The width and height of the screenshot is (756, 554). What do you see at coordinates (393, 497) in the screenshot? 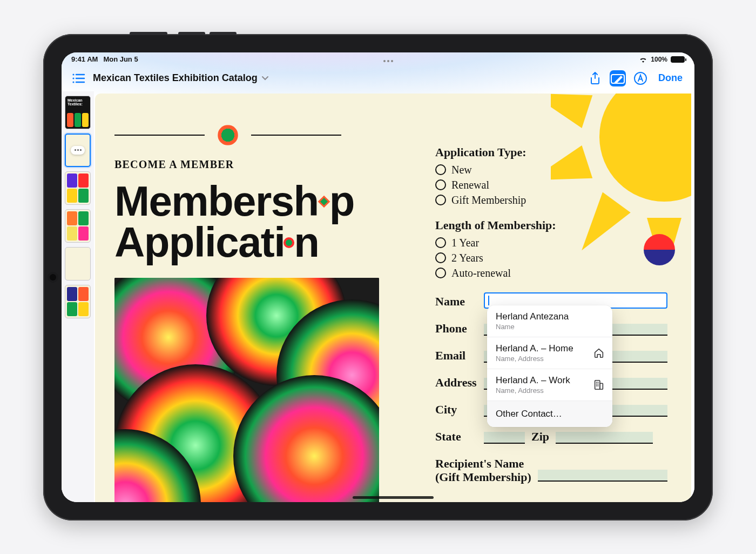
I see `home-indicator` at bounding box center [393, 497].